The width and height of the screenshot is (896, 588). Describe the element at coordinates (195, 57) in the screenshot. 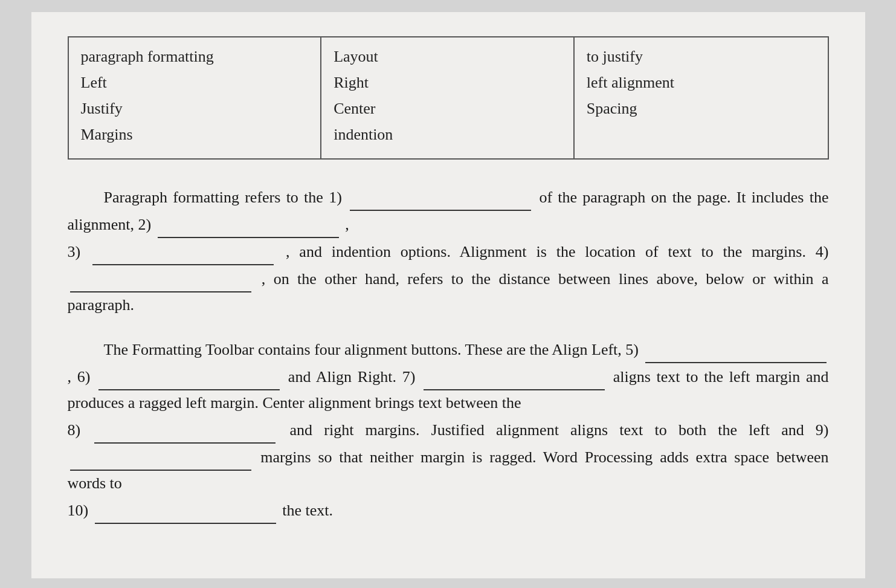

I see `vocab-item: paragraph formatting` at that location.